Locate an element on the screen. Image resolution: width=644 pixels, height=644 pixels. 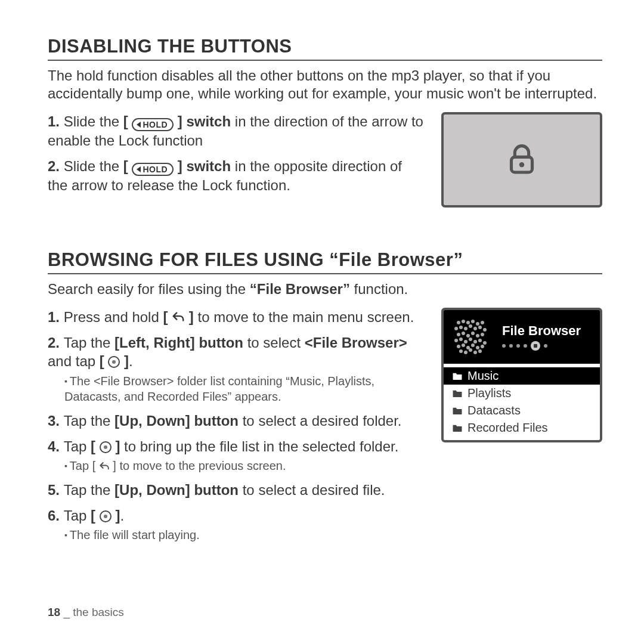
folder-label: Datacasts is located at coordinates (494, 410).